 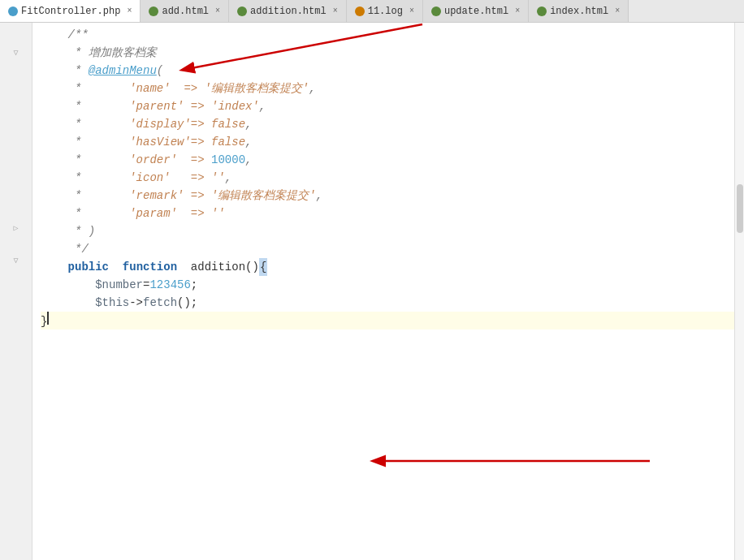 What do you see at coordinates (48, 318) in the screenshot?
I see `cursor` at bounding box center [48, 318].